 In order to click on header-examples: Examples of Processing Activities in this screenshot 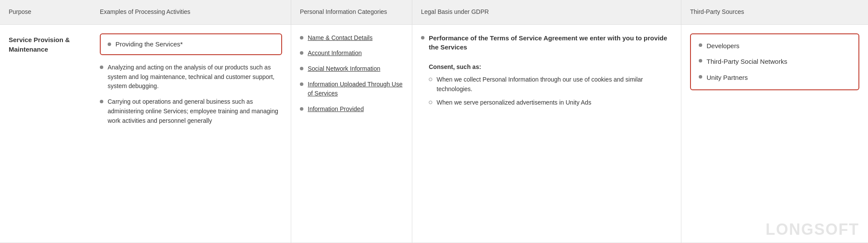, I will do `click(191, 12)`.